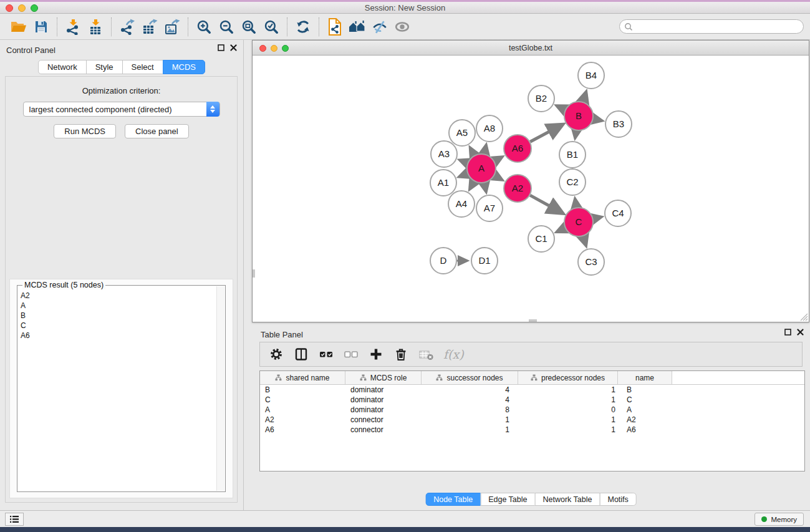 The image size is (810, 532). I want to click on graph-edge-C-C1, so click(561, 230).